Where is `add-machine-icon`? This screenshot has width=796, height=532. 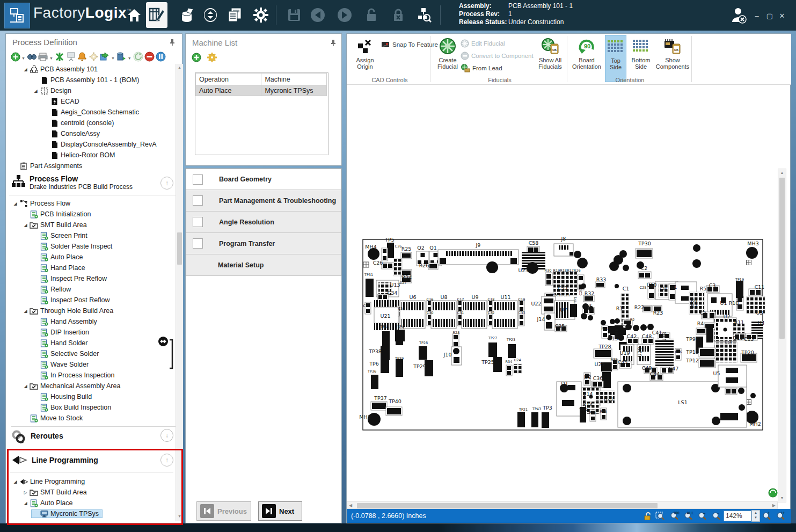 add-machine-icon is located at coordinates (196, 57).